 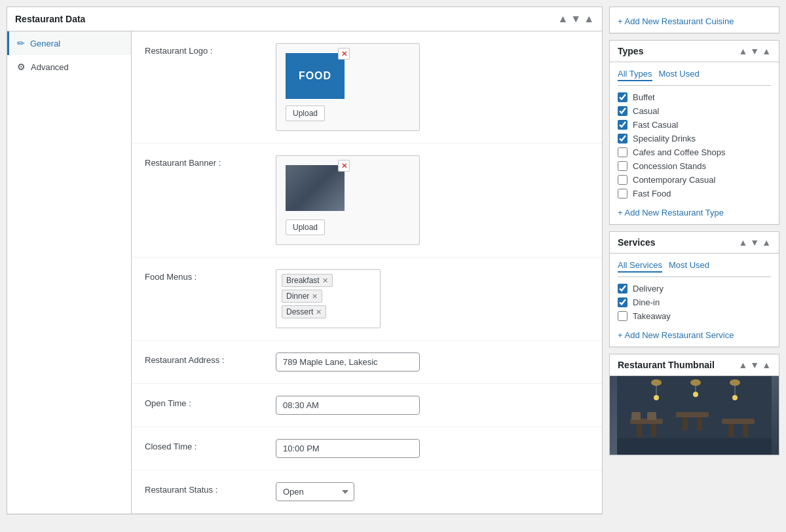 I want to click on address-input, so click(x=348, y=362).